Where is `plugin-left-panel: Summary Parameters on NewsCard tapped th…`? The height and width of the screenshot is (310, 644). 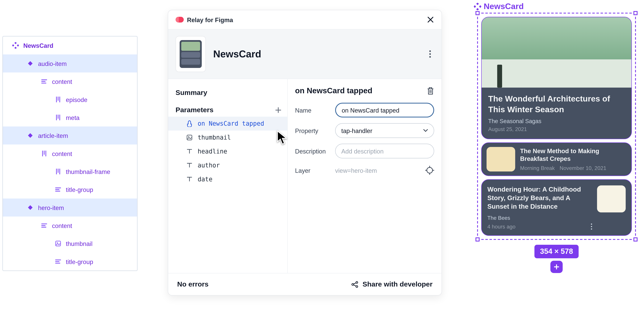
plugin-left-panel: Summary Parameters on NewsCard tapped th… is located at coordinates (228, 176).